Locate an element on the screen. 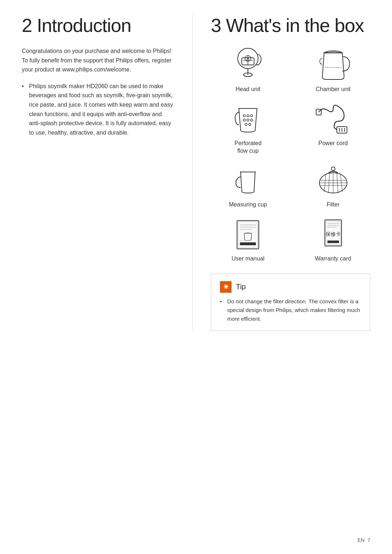  chamber-unit-label: Chamber unit is located at coordinates (333, 89).